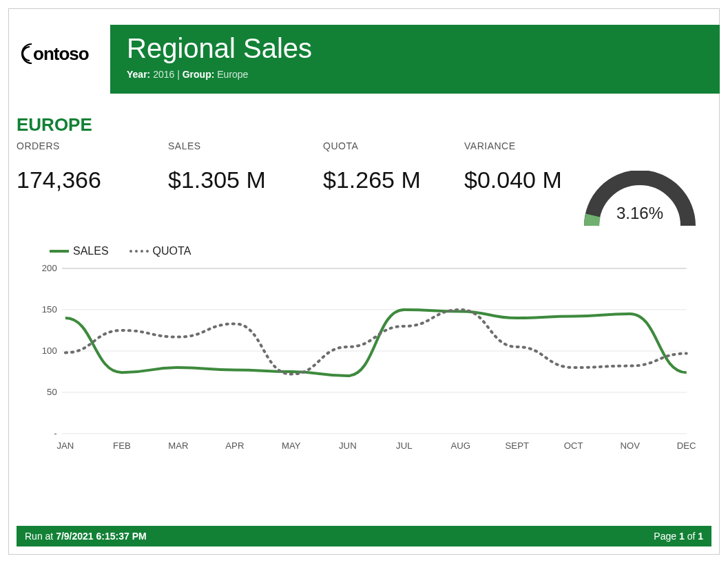 Image resolution: width=728 pixels, height=563 pixels. I want to click on kpi-variance-label: VARIANCE, so click(528, 146).